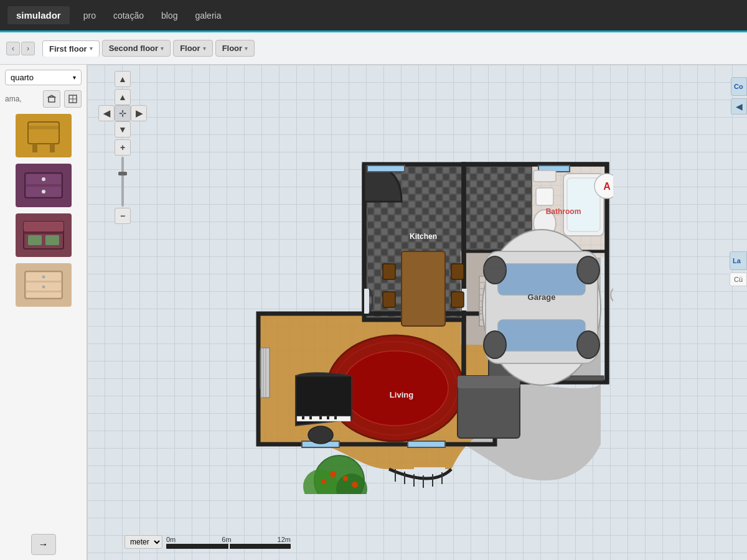  What do you see at coordinates (44, 185) in the screenshot?
I see `furniture-dresser` at bounding box center [44, 185].